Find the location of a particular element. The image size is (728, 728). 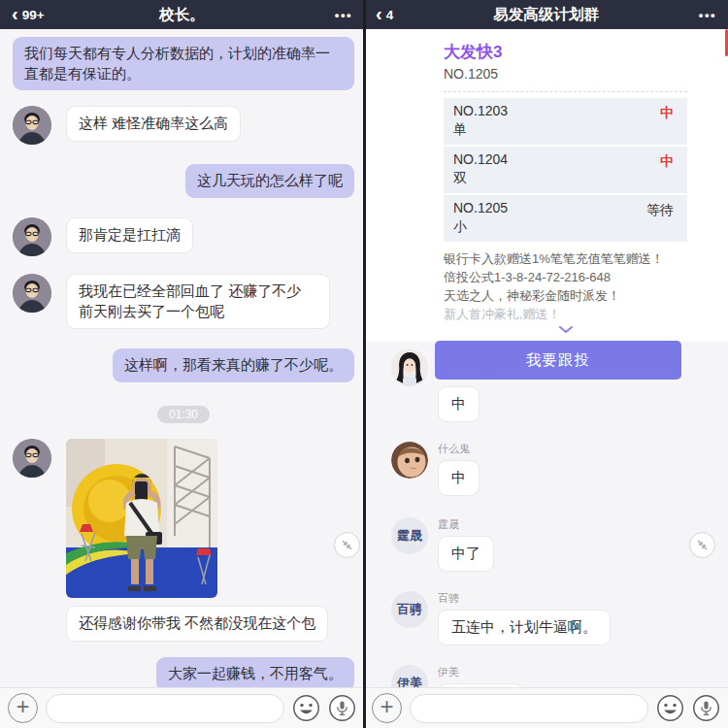

message-body: 霆晟中了 is located at coordinates (466, 545).